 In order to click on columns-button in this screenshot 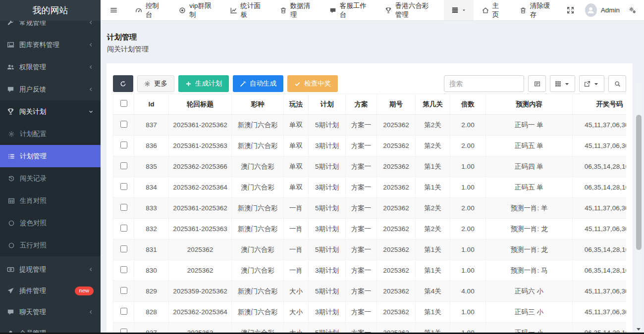, I will do `click(563, 84)`.